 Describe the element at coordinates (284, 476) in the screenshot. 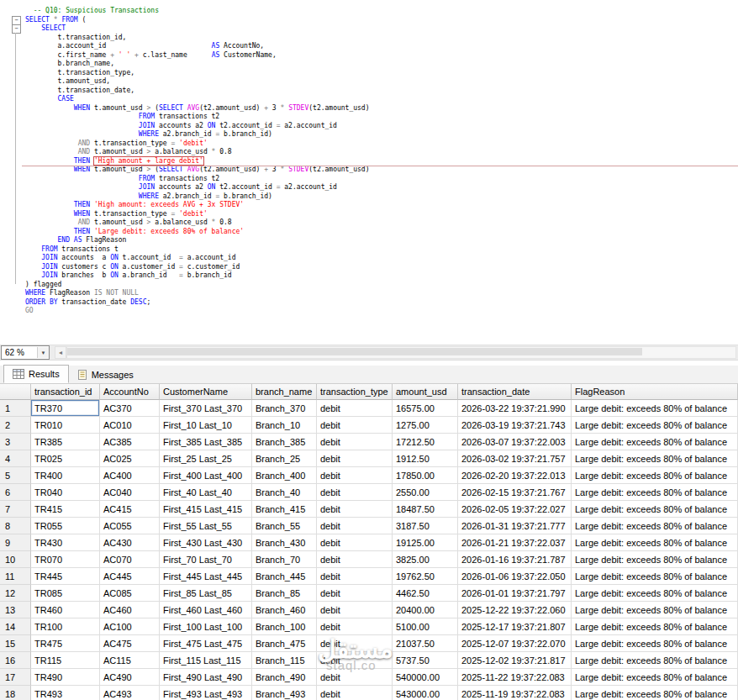

I see `grid-cell: Branch_400` at that location.